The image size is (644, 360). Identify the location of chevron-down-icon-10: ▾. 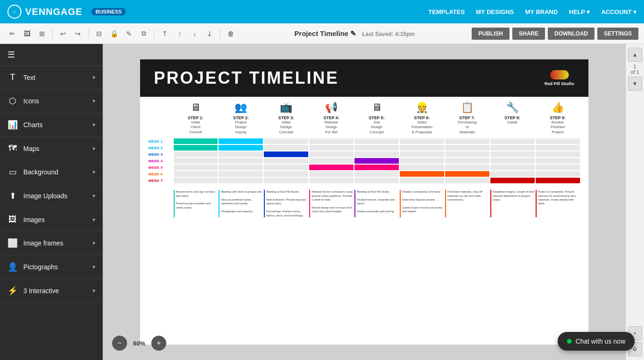
(94, 291).